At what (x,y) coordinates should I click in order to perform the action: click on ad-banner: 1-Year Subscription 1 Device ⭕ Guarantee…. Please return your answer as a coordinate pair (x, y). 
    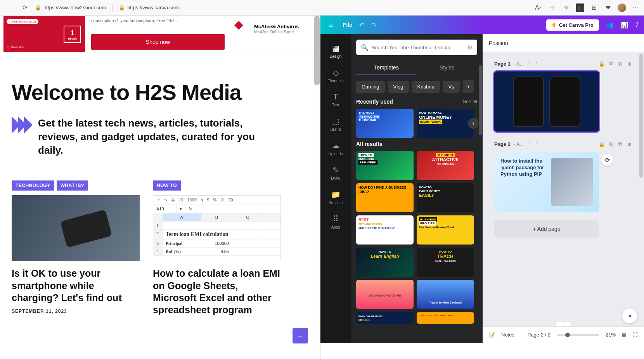
    Looking at the image, I should click on (160, 34).